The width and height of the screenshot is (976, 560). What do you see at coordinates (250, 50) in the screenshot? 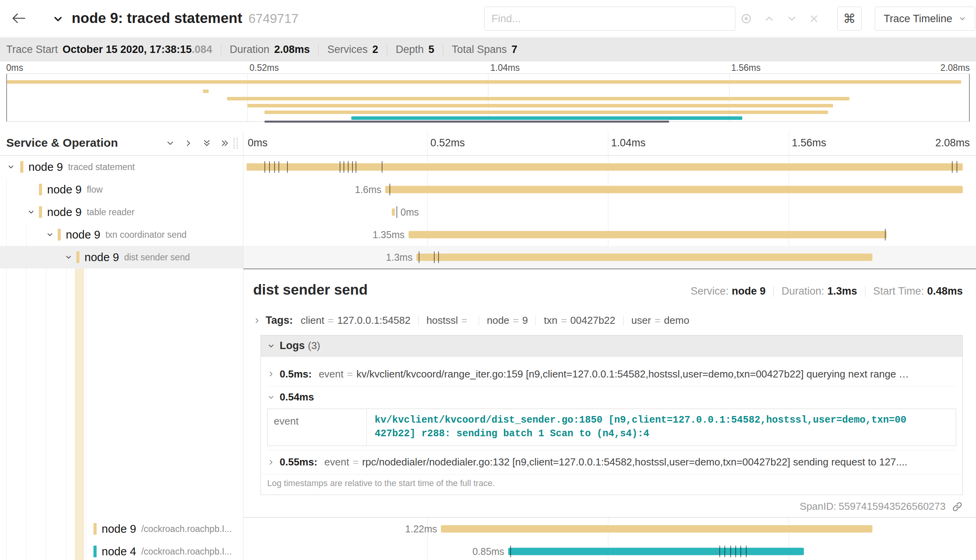
I see `duration-label: Duration` at bounding box center [250, 50].